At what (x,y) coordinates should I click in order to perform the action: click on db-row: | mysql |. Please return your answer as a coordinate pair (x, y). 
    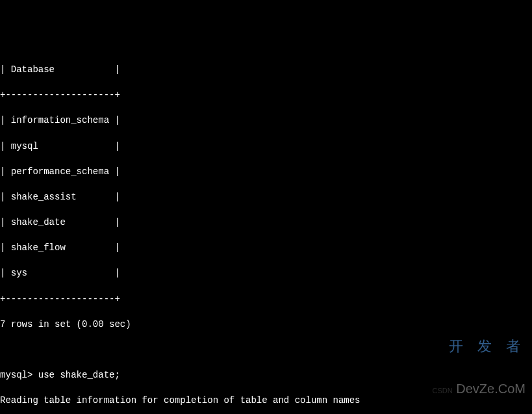
    Looking at the image, I should click on (266, 147).